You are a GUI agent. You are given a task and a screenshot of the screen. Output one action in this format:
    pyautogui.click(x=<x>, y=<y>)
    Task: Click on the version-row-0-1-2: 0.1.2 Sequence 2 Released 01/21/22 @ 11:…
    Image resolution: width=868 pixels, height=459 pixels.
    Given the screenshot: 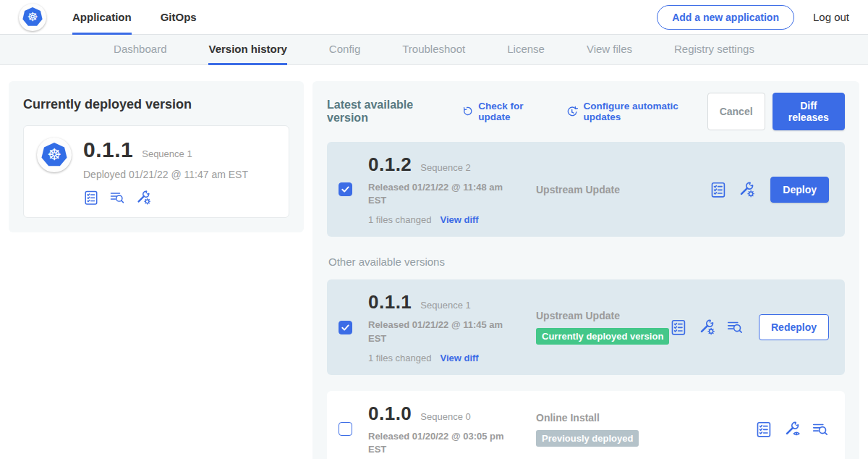 What is the action you would take?
    pyautogui.click(x=586, y=190)
    